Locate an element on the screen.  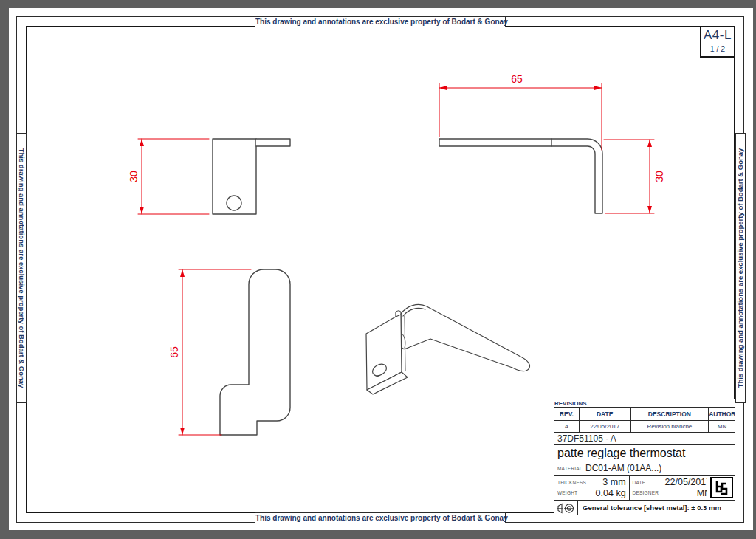
thickness-weight-cell: THICKNESS 3 mm WEIGHT 0.04 kg is located at coordinates (592, 487).